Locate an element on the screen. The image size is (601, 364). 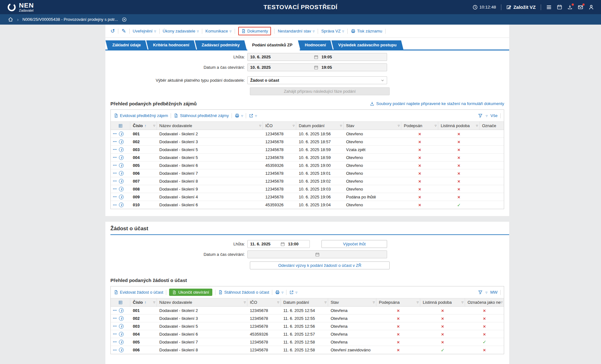
table-row: •••i004Dodavatel - školení 51234567810. … is located at coordinates (307, 158).